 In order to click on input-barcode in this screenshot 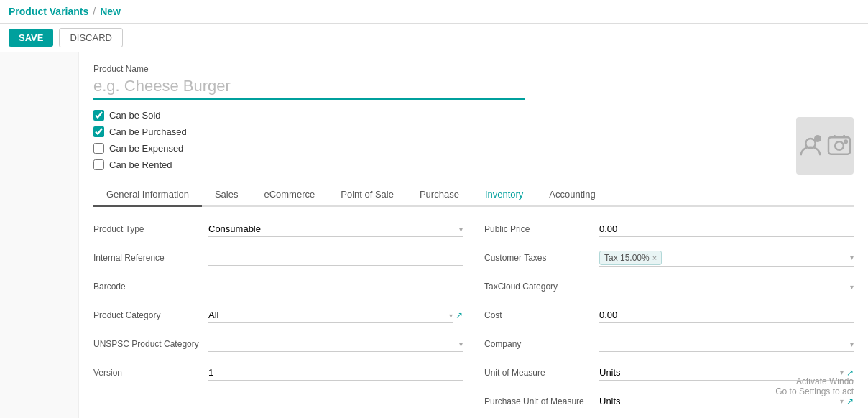, I will do `click(336, 287)`.